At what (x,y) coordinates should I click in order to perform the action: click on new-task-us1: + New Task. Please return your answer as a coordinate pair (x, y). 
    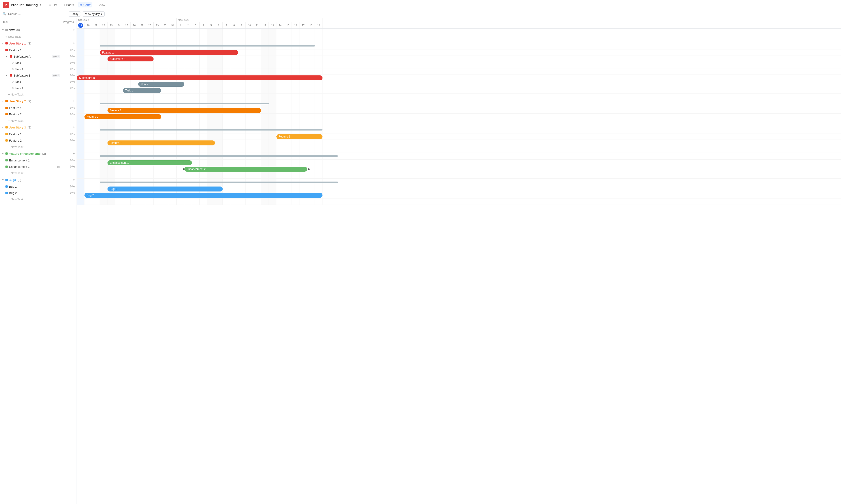
    Looking at the image, I should click on (38, 94).